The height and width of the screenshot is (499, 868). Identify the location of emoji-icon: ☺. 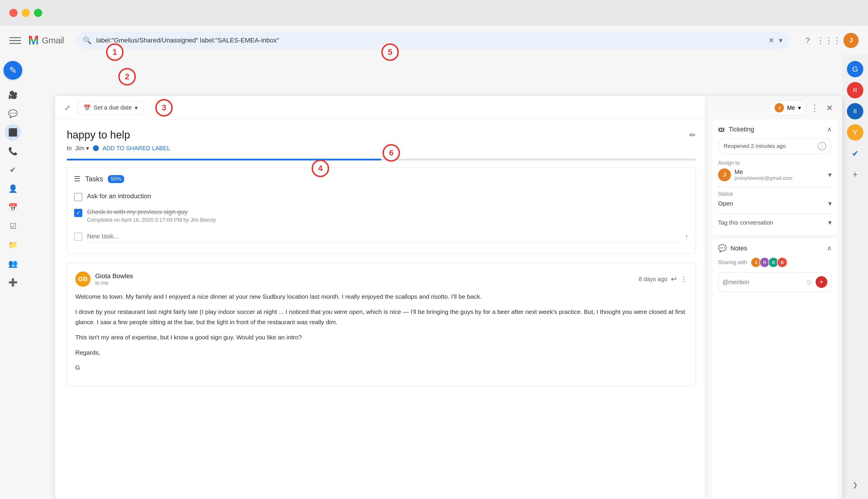
(809, 282).